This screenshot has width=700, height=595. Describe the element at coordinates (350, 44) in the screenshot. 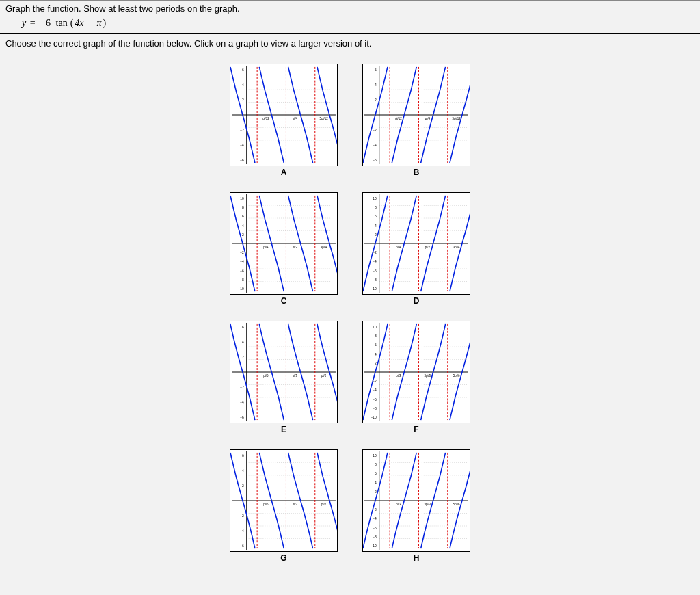

I see `instruction-text: Choose the correct graph of the function…` at that location.